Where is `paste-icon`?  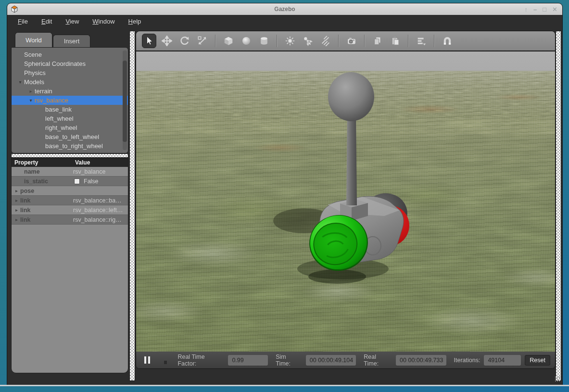
paste-icon is located at coordinates (395, 41).